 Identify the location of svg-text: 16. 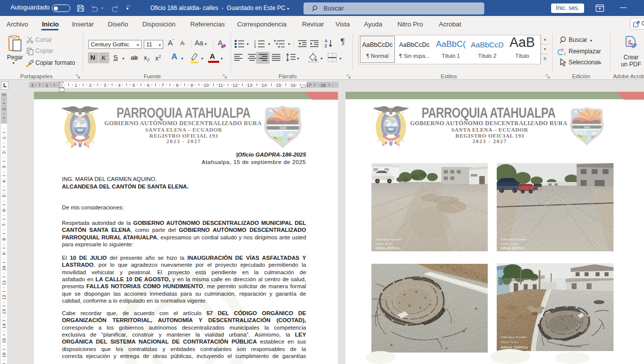
(293, 85).